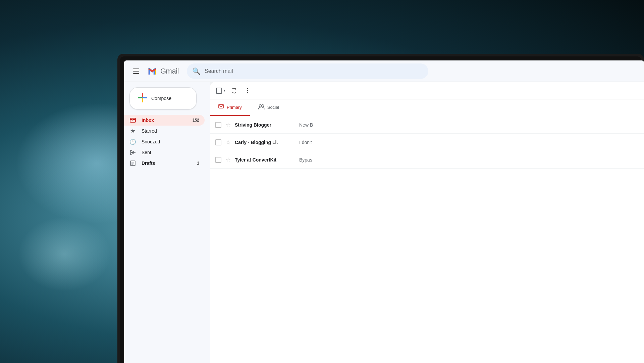  I want to click on drafts-count: 1, so click(198, 163).